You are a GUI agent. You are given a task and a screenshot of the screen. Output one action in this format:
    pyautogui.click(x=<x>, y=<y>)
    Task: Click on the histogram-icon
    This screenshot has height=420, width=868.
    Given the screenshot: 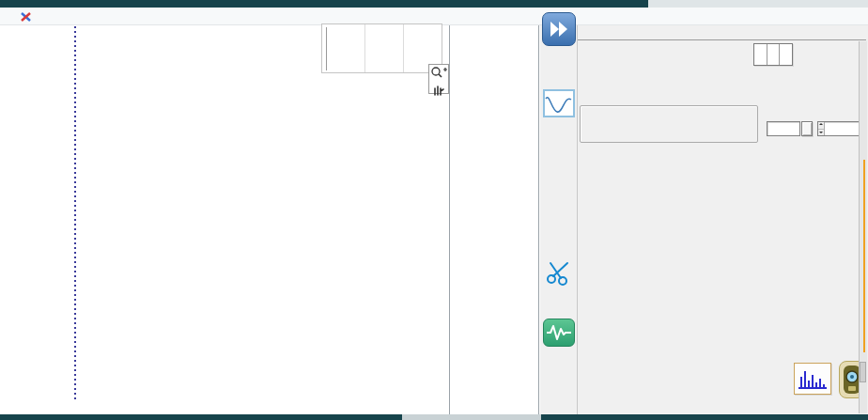 What is the action you would take?
    pyautogui.click(x=813, y=379)
    